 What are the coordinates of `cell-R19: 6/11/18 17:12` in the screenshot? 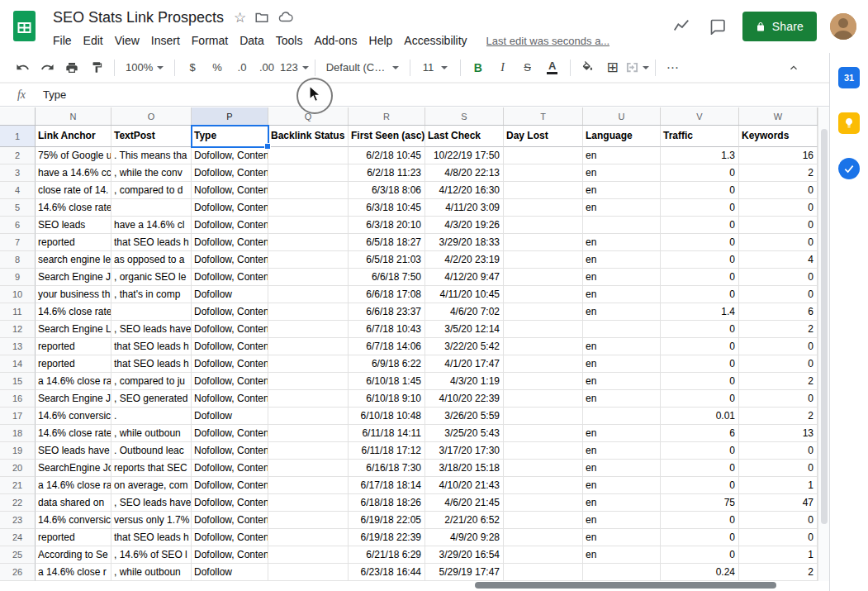 It's located at (387, 451).